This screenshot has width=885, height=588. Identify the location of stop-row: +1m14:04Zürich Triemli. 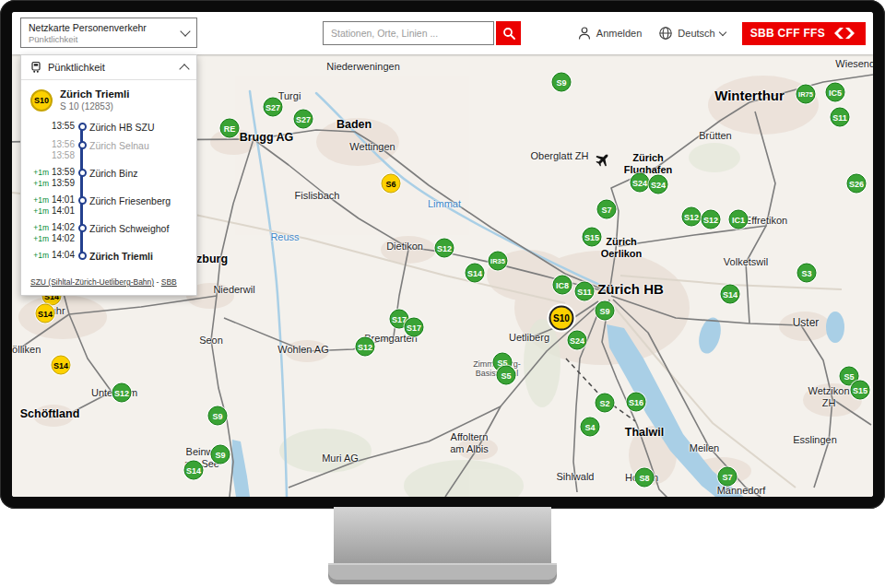
(109, 256).